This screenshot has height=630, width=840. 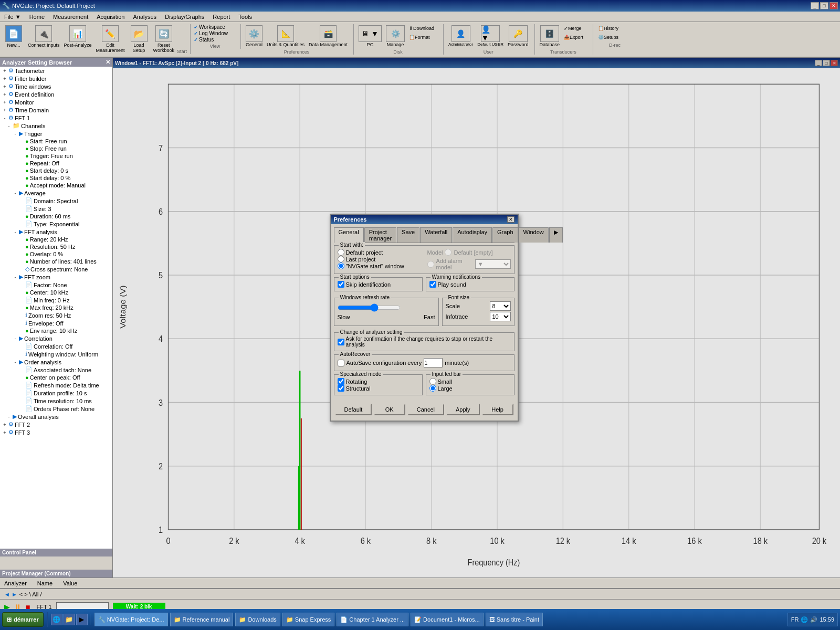 I want to click on connect-inputs-button: 🔌 Connect Inputs, so click(x=44, y=39).